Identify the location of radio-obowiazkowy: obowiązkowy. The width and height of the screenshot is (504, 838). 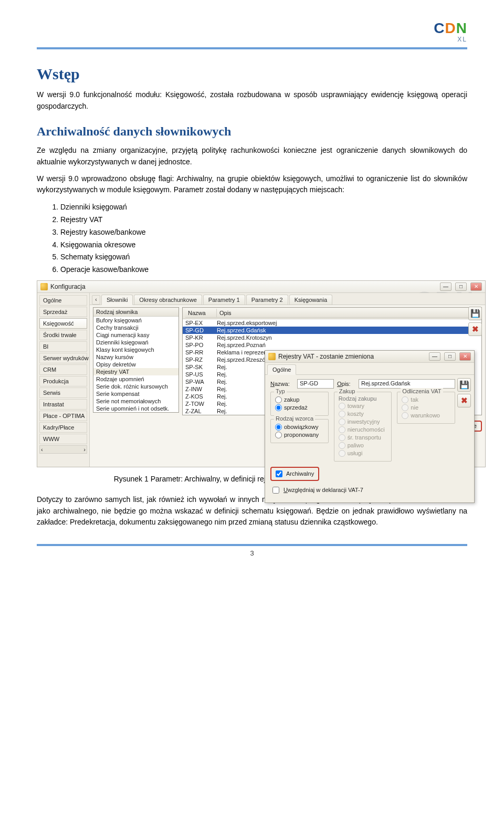
(299, 427).